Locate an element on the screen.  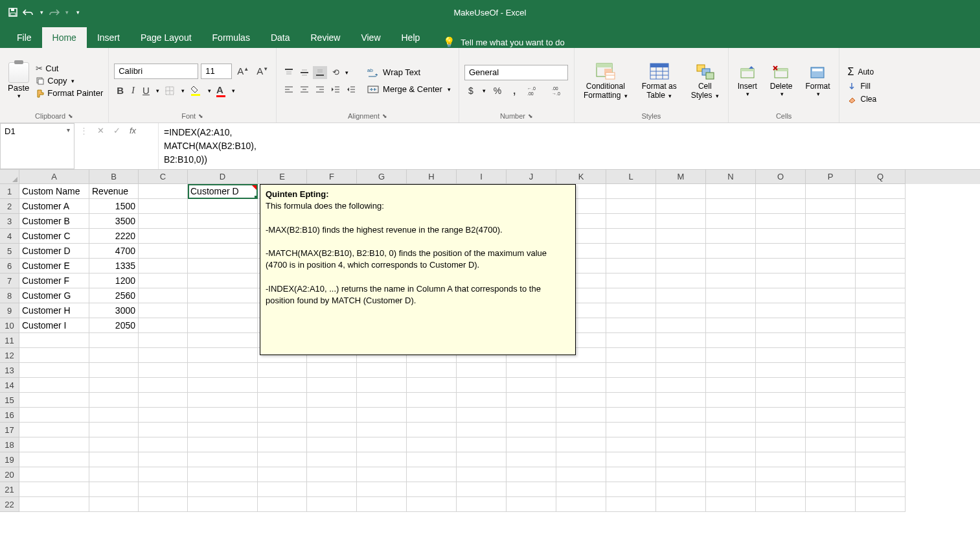
cell-L10 is located at coordinates (631, 325).